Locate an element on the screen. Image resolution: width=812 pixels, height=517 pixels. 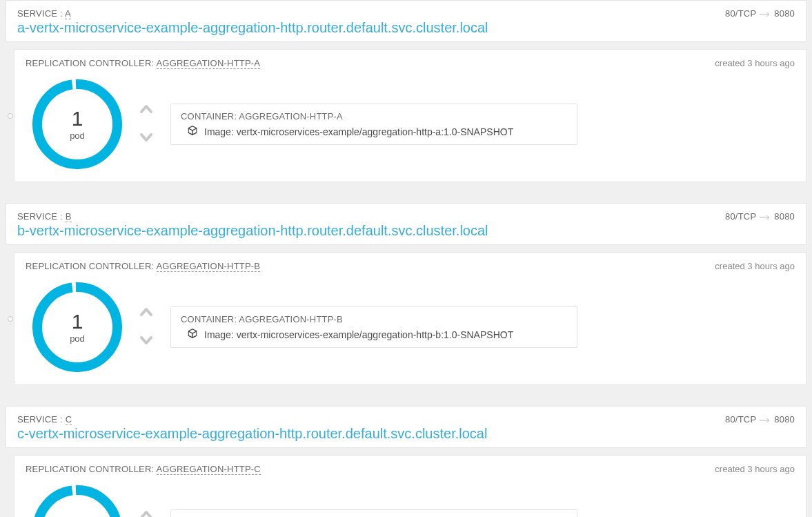
service-label-row: SERVICE : B 80/TCP8080 is located at coordinates (406, 216).